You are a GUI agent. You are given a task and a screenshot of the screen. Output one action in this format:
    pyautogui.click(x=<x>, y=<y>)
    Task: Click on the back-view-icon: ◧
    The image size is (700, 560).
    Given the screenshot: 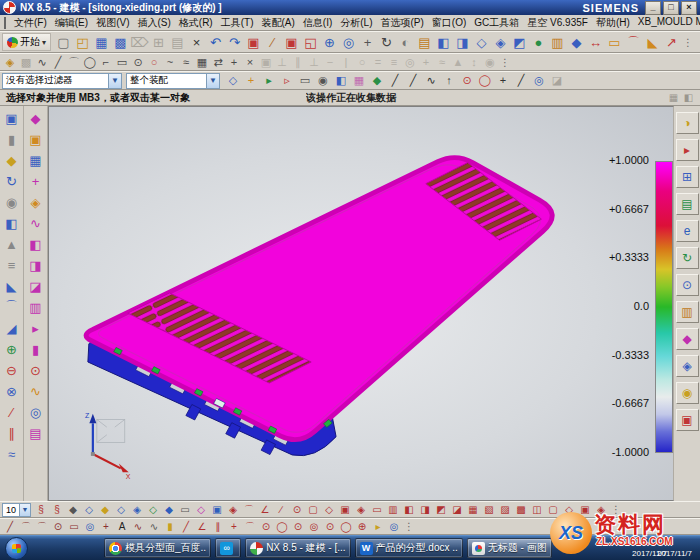 What is the action you would take?
    pyautogui.click(x=409, y=510)
    